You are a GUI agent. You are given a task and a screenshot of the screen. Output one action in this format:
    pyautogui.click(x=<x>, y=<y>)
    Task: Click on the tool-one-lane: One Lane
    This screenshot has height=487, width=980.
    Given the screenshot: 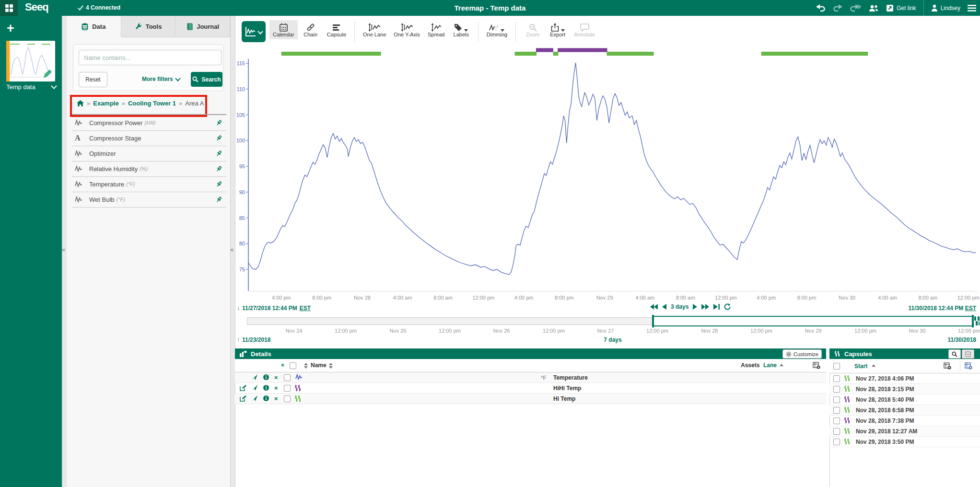 What is the action you would take?
    pyautogui.click(x=374, y=30)
    